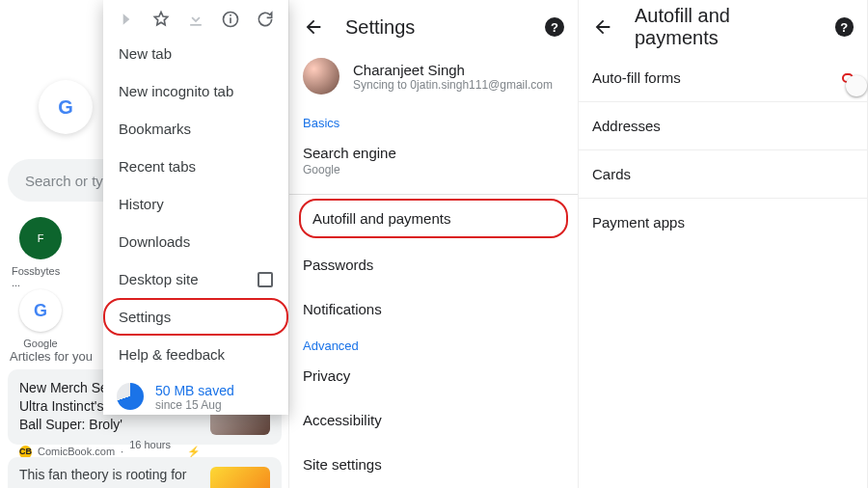 The height and width of the screenshot is (488, 868). I want to click on divider, so click(434, 195).